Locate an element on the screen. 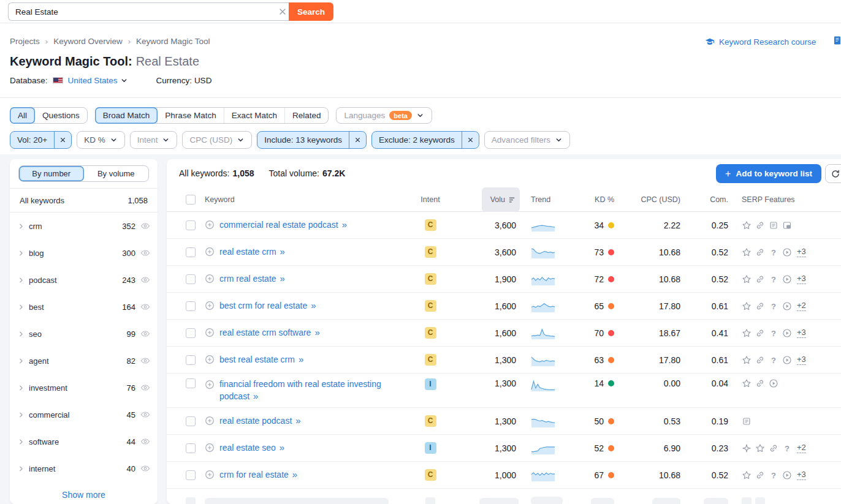 This screenshot has height=504, width=841. select-all-checkbox is located at coordinates (191, 200).